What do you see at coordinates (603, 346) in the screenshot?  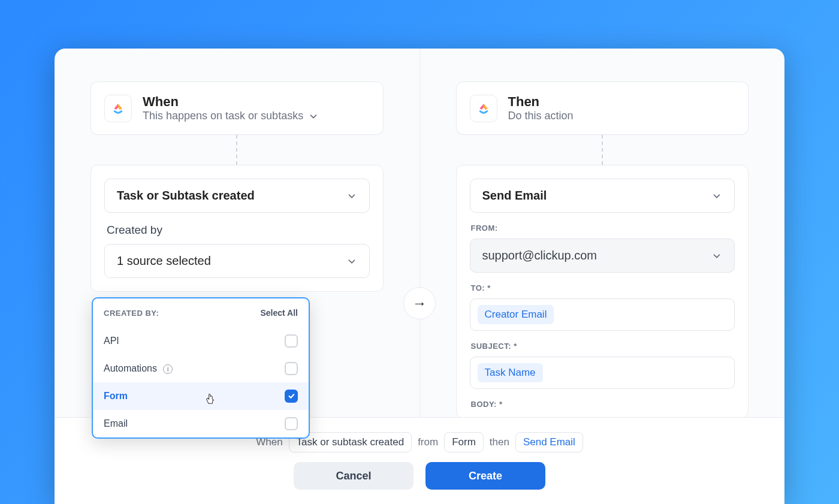 I see `subject-label: SUBJECT: *` at bounding box center [603, 346].